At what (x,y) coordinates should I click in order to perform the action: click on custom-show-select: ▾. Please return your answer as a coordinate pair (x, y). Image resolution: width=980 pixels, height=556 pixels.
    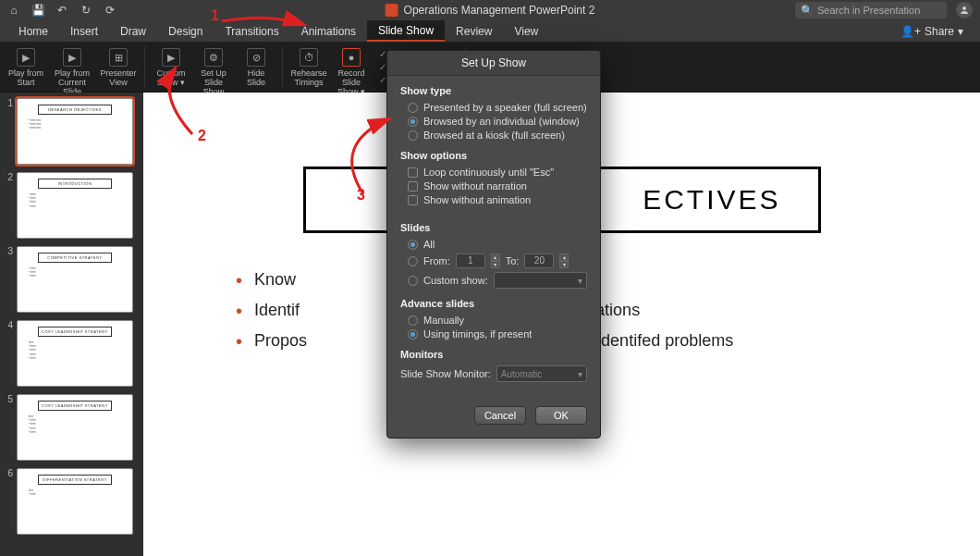
    Looking at the image, I should click on (540, 280).